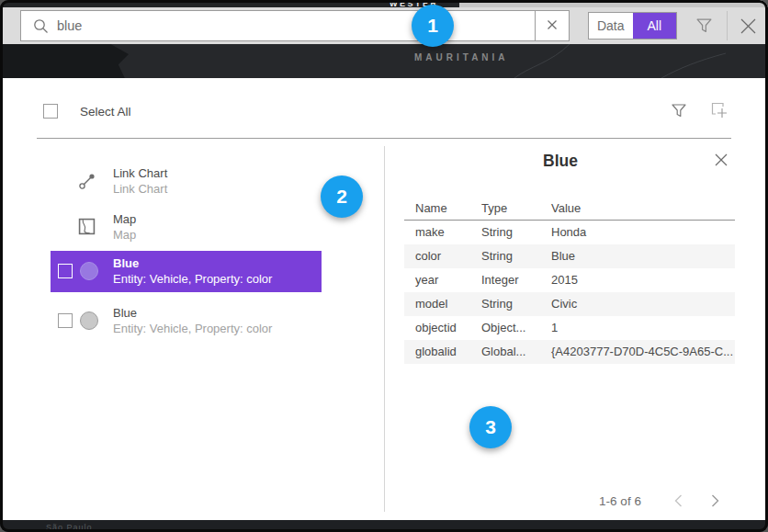 Image resolution: width=768 pixels, height=532 pixels. I want to click on select-all-label: Select All, so click(106, 112).